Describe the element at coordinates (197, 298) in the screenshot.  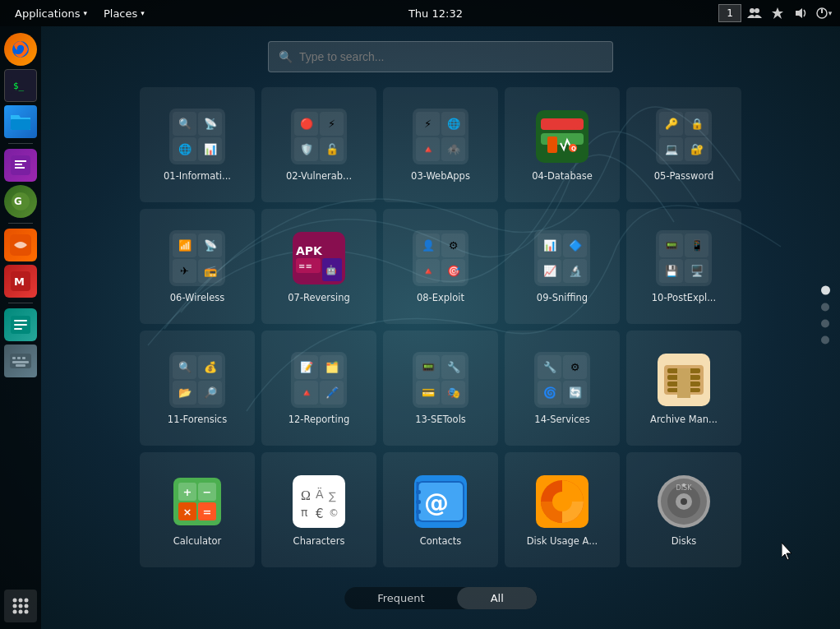
I see `app-label-06-wireless: 06-Wireless` at that location.